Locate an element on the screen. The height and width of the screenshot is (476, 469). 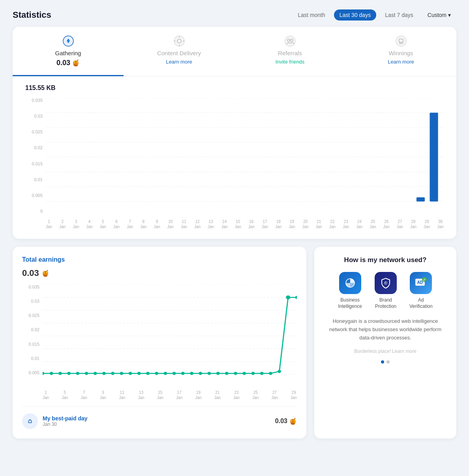
tab-winnings: Winnings Learn more is located at coordinates (401, 51).